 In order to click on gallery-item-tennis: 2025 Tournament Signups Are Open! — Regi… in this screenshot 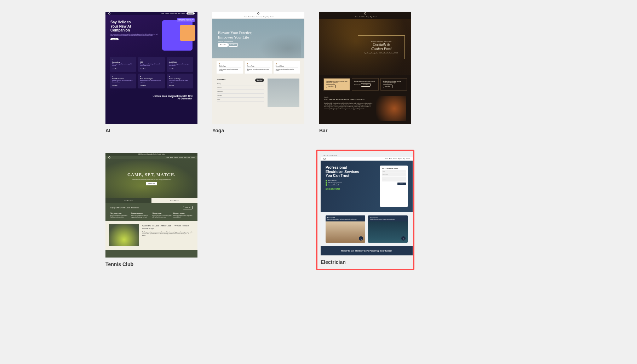, I will do `click(151, 210)`.